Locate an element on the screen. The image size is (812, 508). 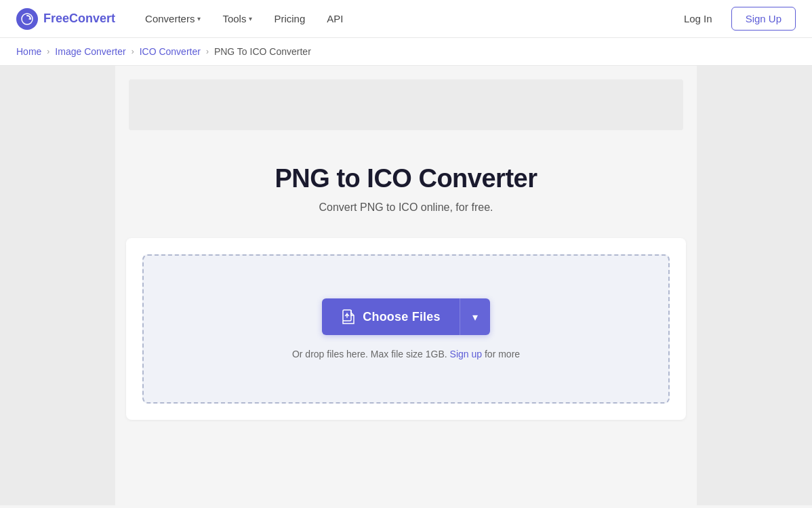
choose-files-button: Choose Files is located at coordinates (390, 317).